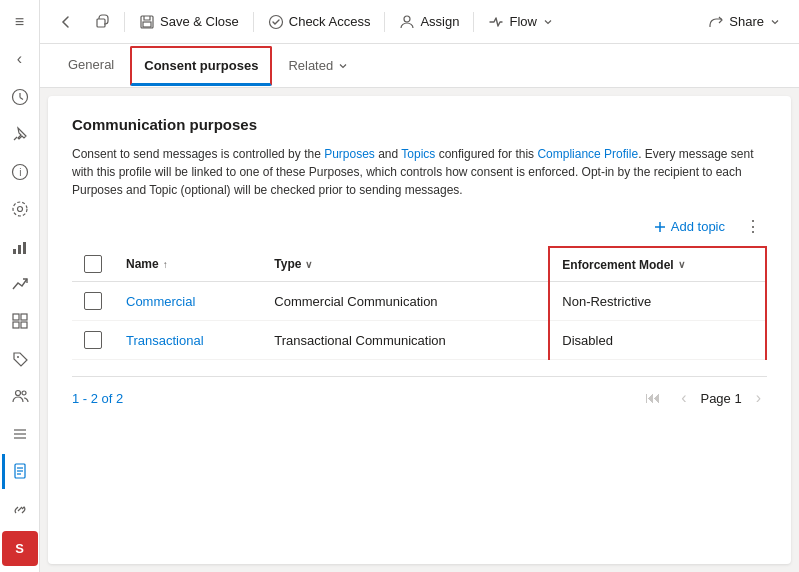 The width and height of the screenshot is (799, 572). I want to click on tab-related: Related, so click(318, 66).